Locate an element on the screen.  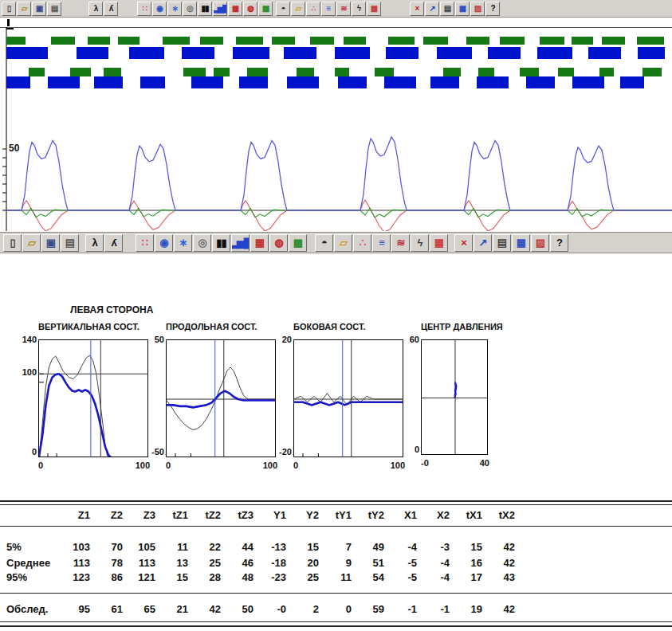
save-file-icon: ▣ is located at coordinates (51, 242).